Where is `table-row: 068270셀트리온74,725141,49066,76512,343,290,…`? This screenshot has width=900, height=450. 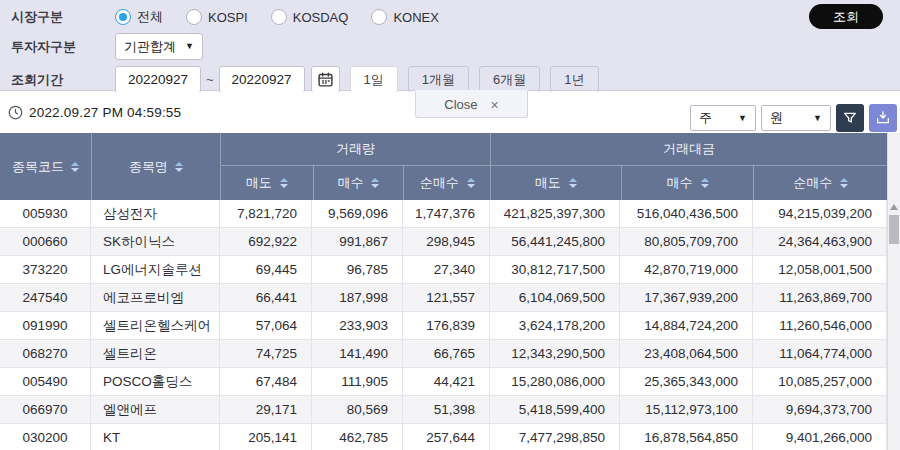
table-row: 068270셀트리온74,725141,49066,76512,343,290,… is located at coordinates (444, 354).